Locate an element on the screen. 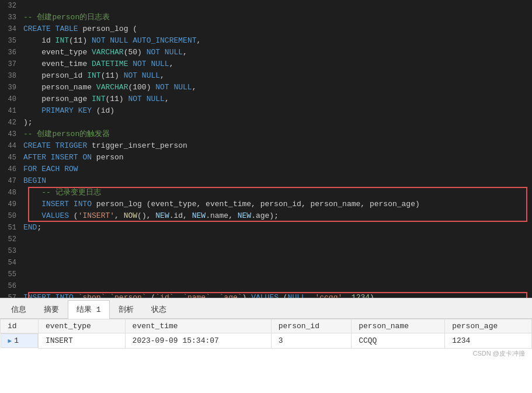  cell-event-type: INSERT is located at coordinates (82, 341).